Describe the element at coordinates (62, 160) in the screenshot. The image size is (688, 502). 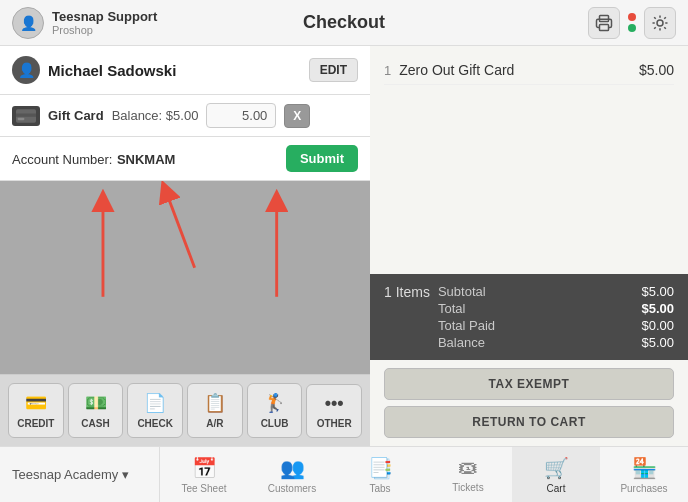
I see `account-label: Account Number:` at that location.